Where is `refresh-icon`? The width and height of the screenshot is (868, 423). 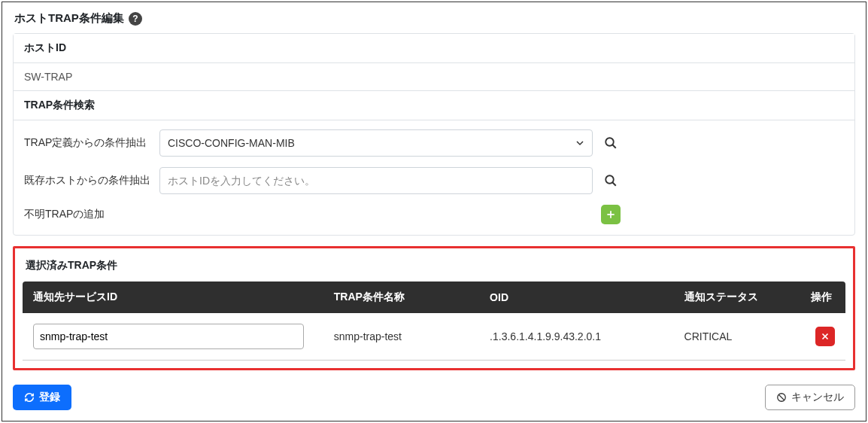 refresh-icon is located at coordinates (29, 397).